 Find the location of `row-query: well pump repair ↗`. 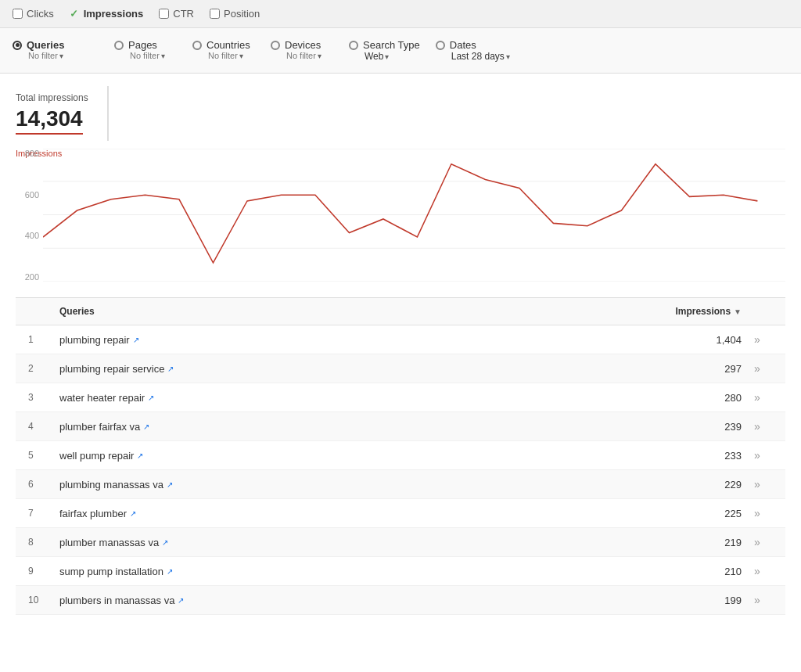

row-query: well pump repair ↗ is located at coordinates (354, 455).